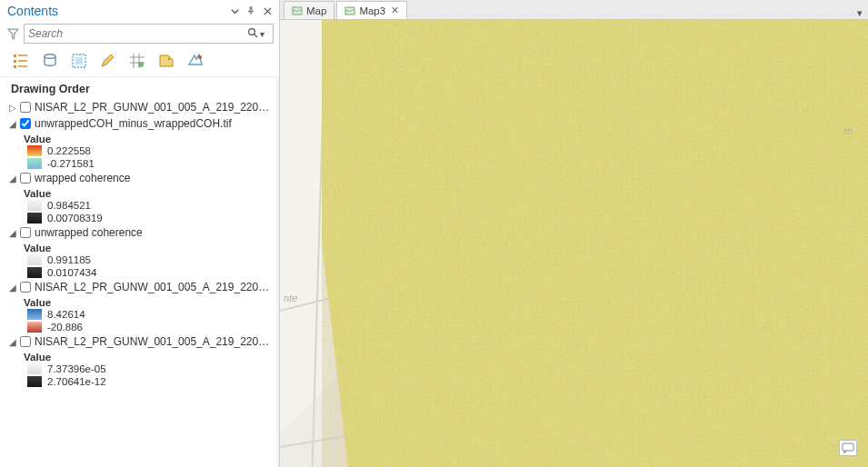 The height and width of the screenshot is (467, 868). I want to click on ramp-row: 2.70641e-12, so click(140, 382).